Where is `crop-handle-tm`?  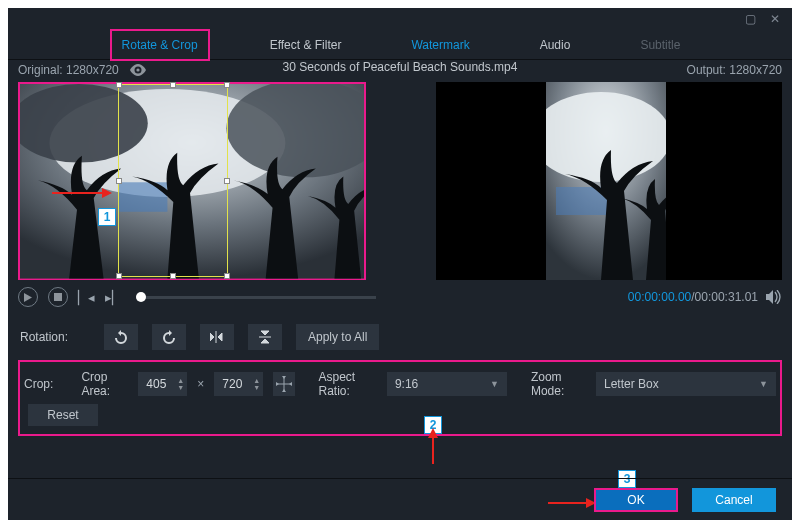 crop-handle-tm is located at coordinates (173, 85).